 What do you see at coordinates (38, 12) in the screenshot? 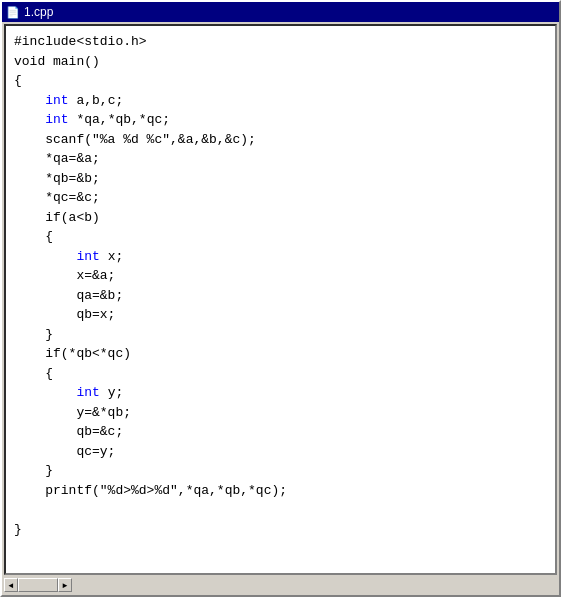
I see `window-title: 1.cpp` at bounding box center [38, 12].